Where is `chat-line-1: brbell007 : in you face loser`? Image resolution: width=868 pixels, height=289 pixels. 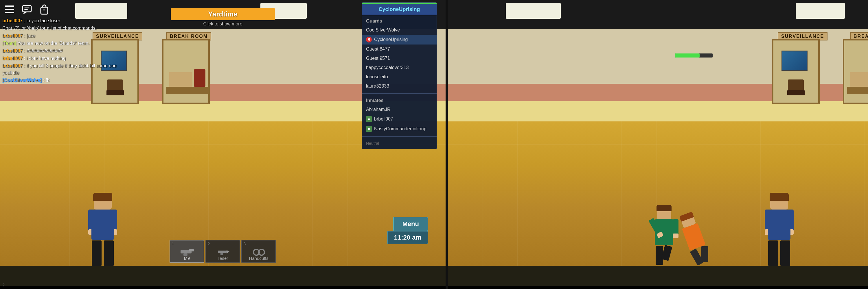 chat-line-1: brbell007 : in you face loser is located at coordinates (63, 21).